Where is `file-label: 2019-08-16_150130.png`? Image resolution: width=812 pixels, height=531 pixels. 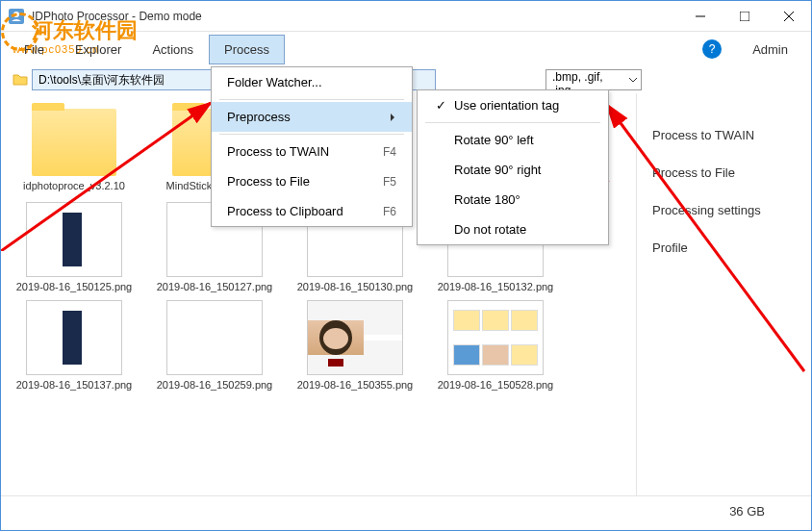
file-label: 2019-08-16_150130.png is located at coordinates (355, 287).